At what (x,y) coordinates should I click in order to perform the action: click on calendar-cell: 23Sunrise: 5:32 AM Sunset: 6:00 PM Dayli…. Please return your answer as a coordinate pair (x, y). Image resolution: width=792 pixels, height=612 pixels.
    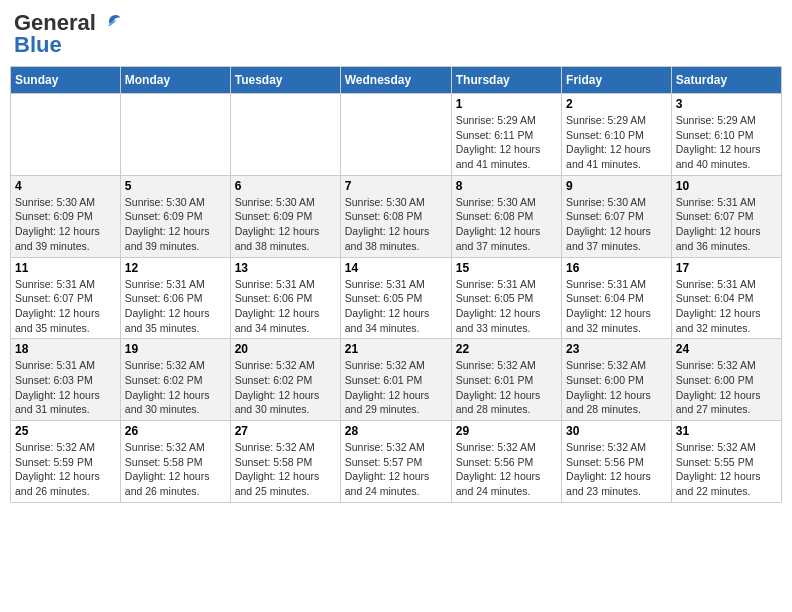
    Looking at the image, I should click on (617, 380).